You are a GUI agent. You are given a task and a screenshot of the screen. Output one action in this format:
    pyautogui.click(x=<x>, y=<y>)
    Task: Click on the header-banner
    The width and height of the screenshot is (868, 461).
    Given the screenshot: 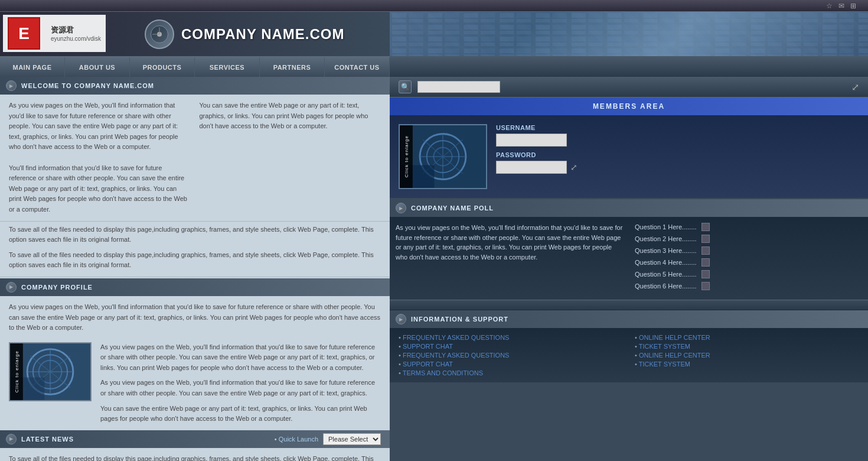 What is the action you would take?
    pyautogui.click(x=629, y=34)
    